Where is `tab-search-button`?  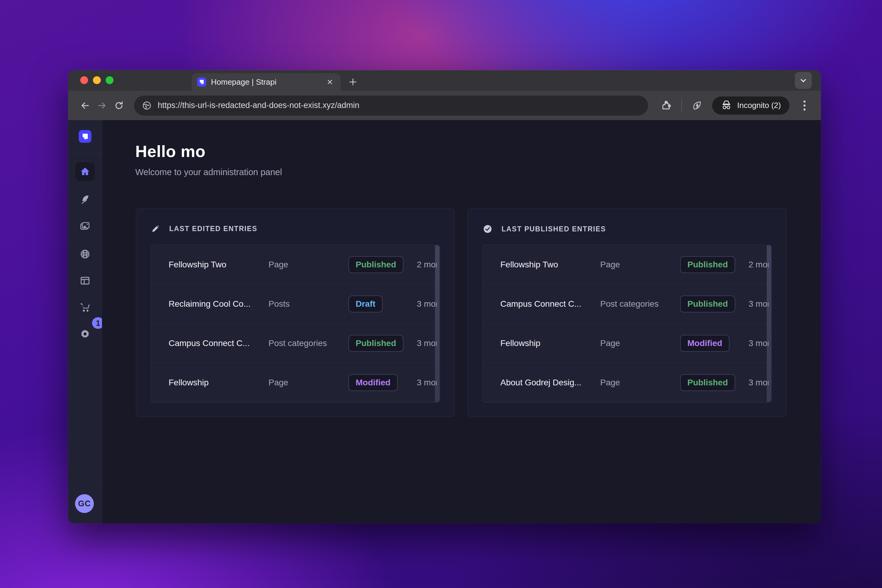 tab-search-button is located at coordinates (804, 80).